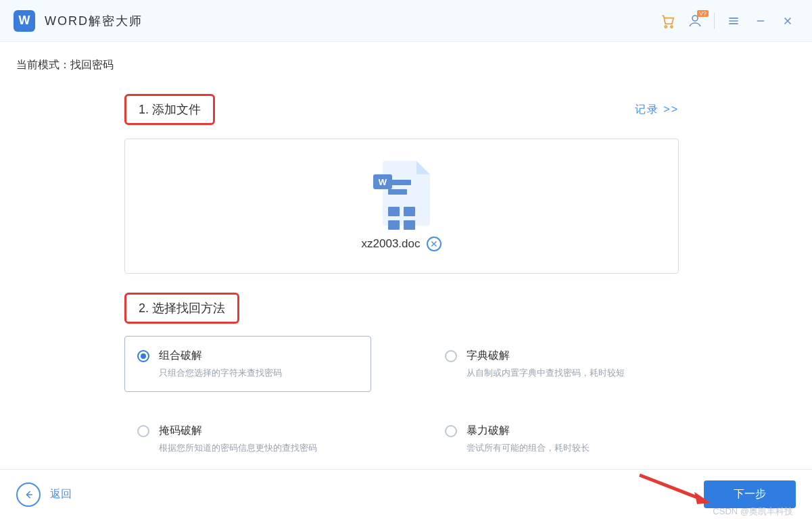  I want to click on titlebar: W WORD解密大师 V?, so click(406, 21).